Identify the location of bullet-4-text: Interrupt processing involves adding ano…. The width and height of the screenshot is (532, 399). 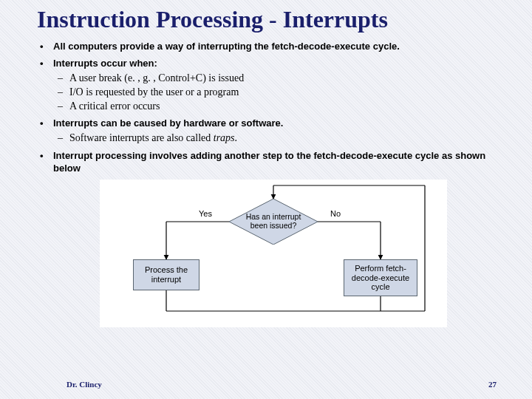
(269, 162).